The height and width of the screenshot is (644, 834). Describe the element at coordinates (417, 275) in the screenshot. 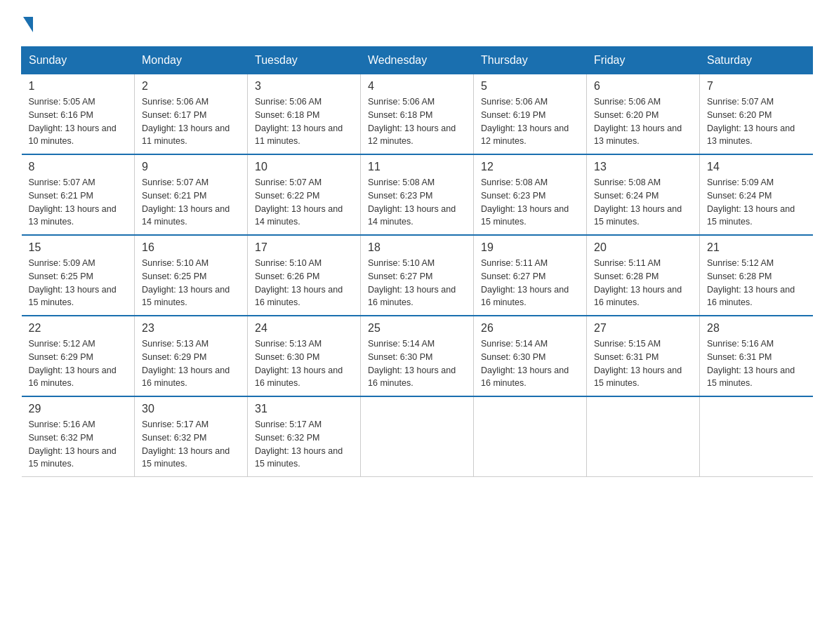

I see `week-row-3: 15 Sunrise: 5:09 AM Sunset: 6:25 PM Dayl…` at that location.